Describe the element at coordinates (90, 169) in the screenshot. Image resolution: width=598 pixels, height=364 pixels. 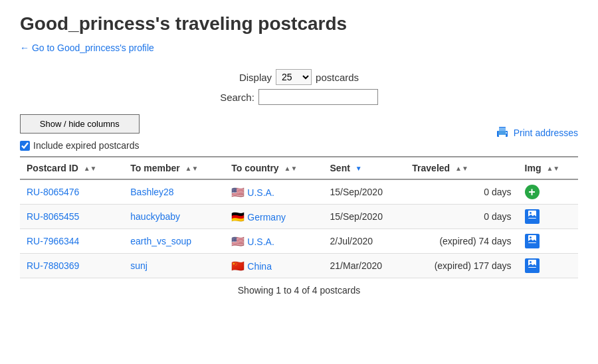
I see `sort-postcard-id: ▲▼` at that location.